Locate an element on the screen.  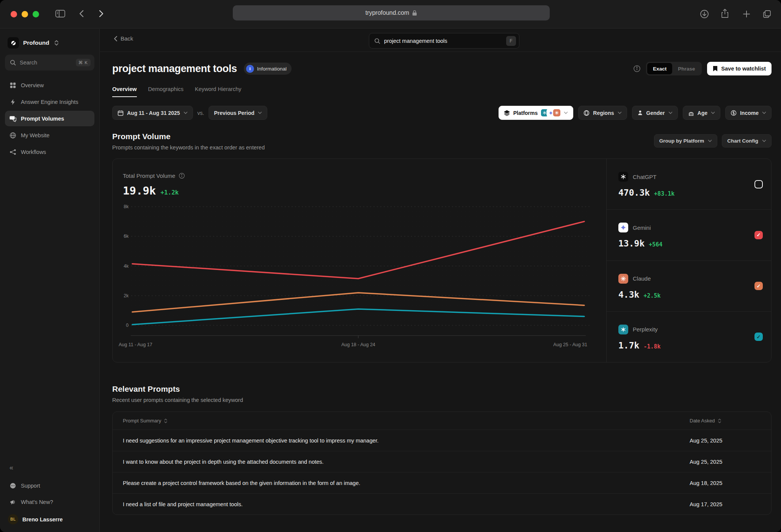
chart-config-dropdown: Chart Config is located at coordinates (747, 141).